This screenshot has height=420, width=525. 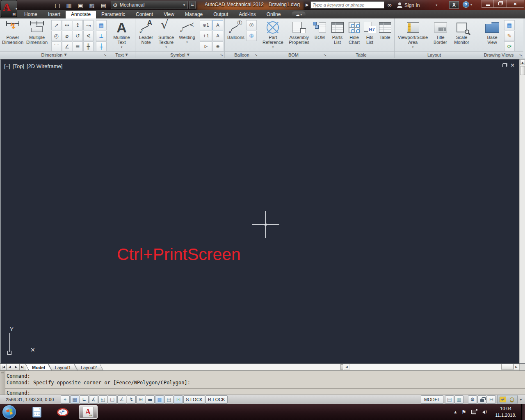 What do you see at coordinates (256, 55) in the screenshot?
I see `balloon-dialog-launcher-icon: ↘` at bounding box center [256, 55].